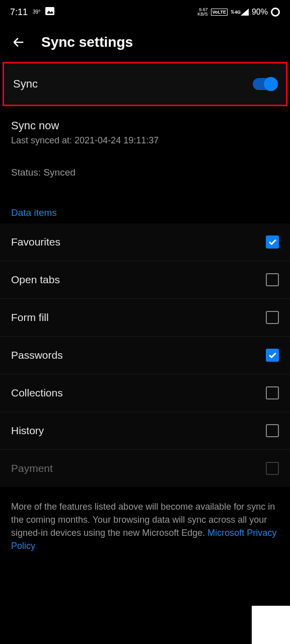  Describe the element at coordinates (145, 355) in the screenshot. I see `data-item-row: Passwords` at that location.